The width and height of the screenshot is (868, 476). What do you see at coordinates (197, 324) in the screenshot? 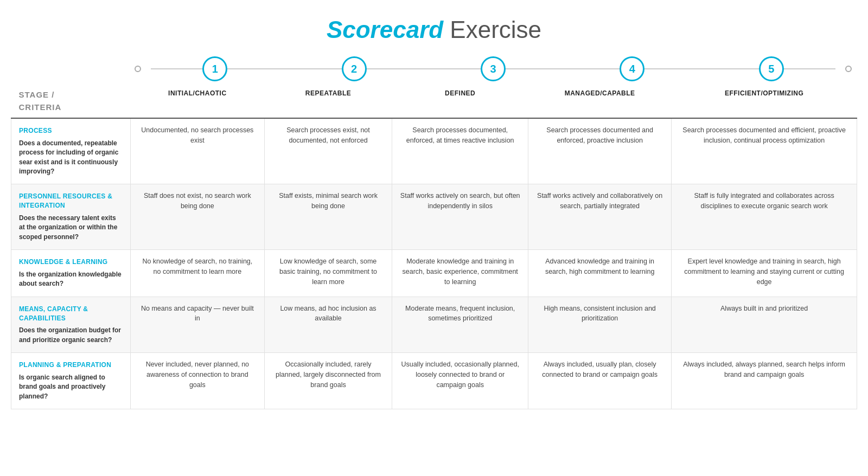
I see `data-col1-row3: No means and capacity — never built in` at bounding box center [197, 324].